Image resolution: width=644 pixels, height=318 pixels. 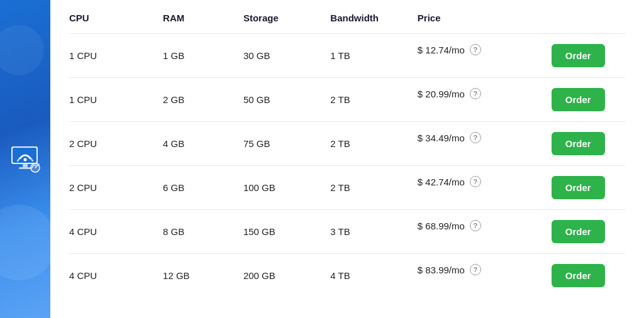 What do you see at coordinates (203, 23) in the screenshot?
I see `col-header-ram: RAM` at bounding box center [203, 23].